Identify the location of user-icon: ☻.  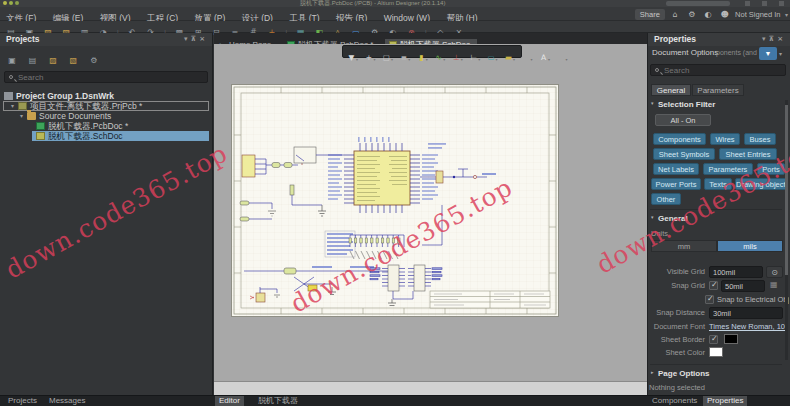
(725, 15).